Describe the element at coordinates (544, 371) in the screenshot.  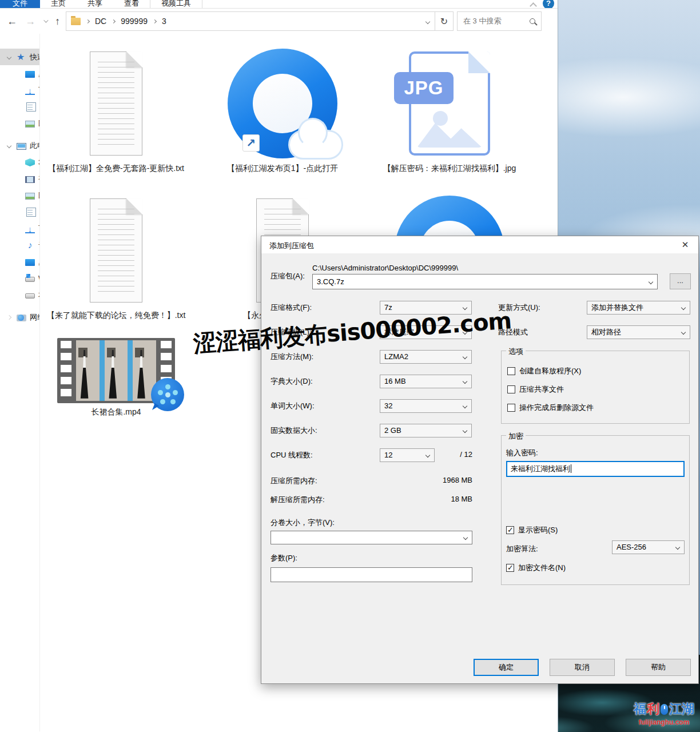
I see `create-sfx-checkbox: 创建自释放程序(X)` at that location.